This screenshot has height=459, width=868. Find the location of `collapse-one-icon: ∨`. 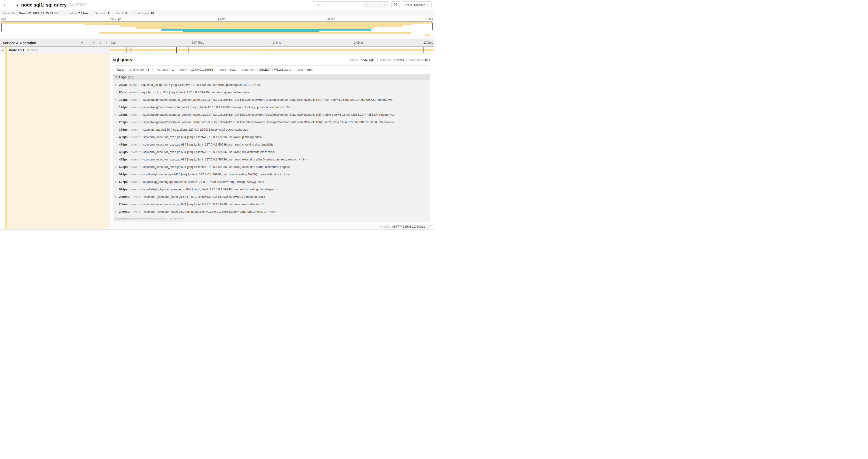

collapse-one-icon: ∨ is located at coordinates (82, 43).